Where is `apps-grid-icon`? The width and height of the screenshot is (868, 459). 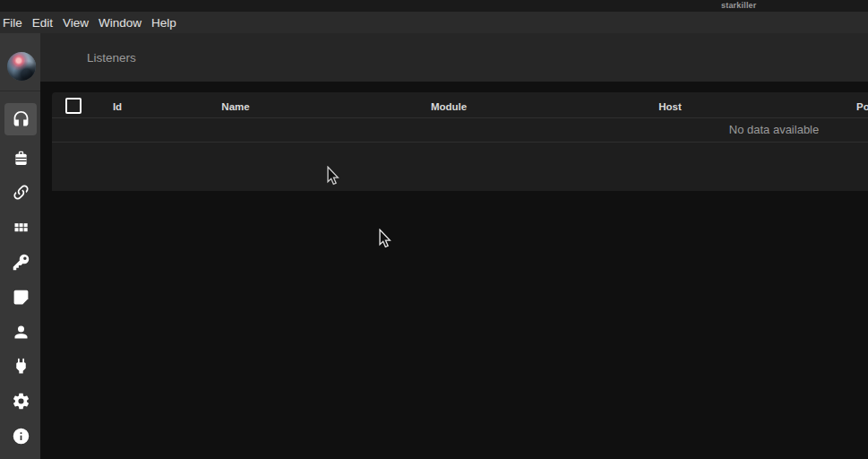 apps-grid-icon is located at coordinates (21, 228).